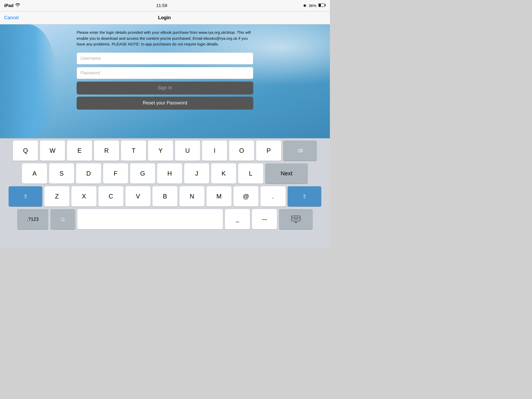  Describe the element at coordinates (57, 196) in the screenshot. I see `key-Z: Z` at that location.